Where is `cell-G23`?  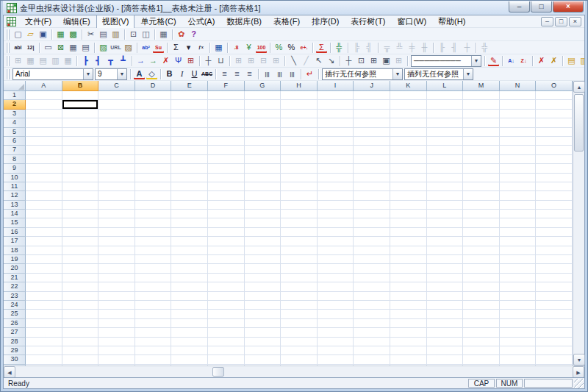 cell-G23 is located at coordinates (263, 296).